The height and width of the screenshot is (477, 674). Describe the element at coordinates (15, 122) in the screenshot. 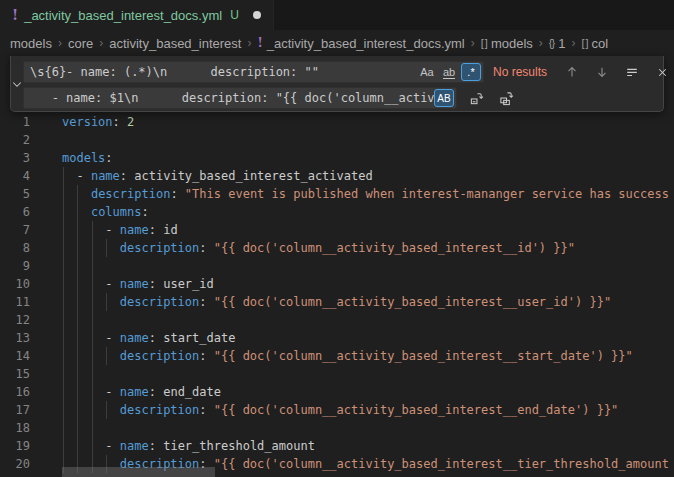

I see `line-number: 1` at that location.